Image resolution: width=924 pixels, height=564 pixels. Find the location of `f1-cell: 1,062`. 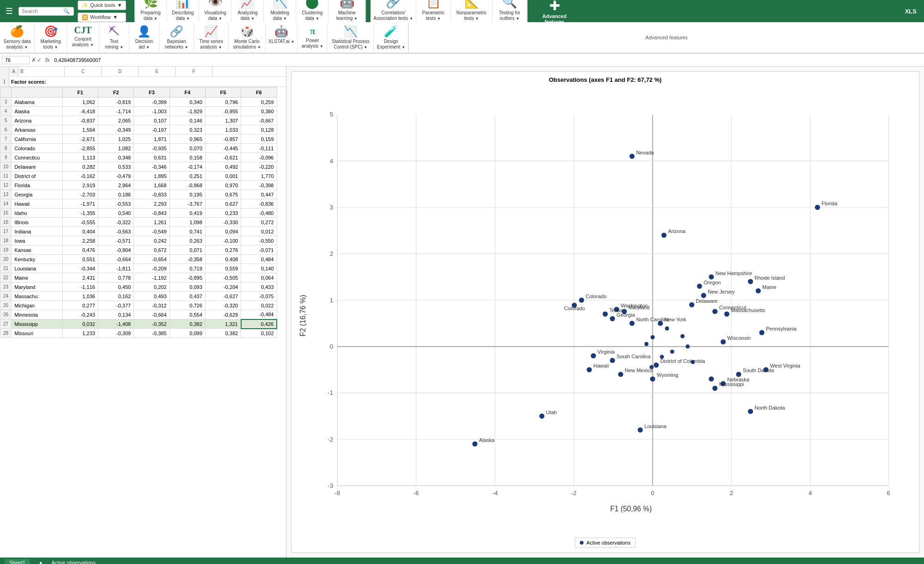

f1-cell: 1,062 is located at coordinates (80, 102).